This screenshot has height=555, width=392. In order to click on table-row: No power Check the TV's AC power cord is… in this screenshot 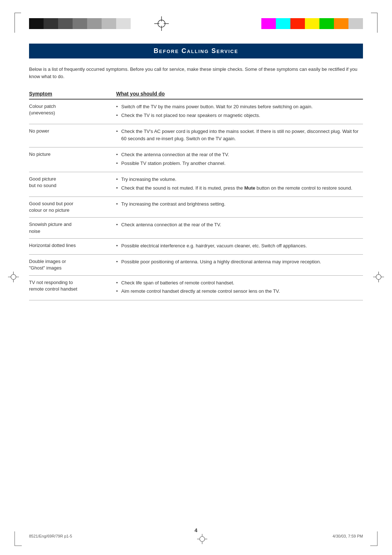, I will do `click(196, 136)`.